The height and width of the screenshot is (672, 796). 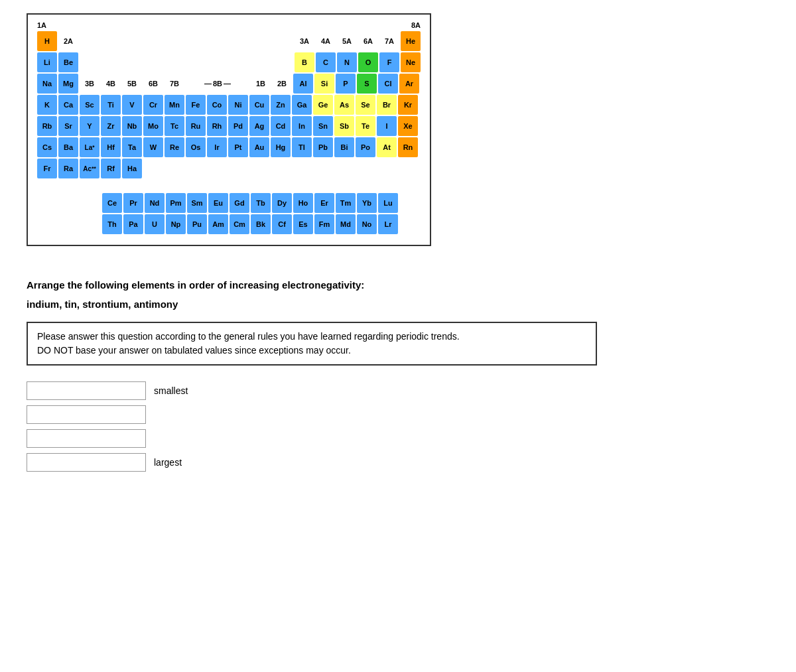 What do you see at coordinates (68, 147) in the screenshot?
I see `element-Ba: Ba` at bounding box center [68, 147].